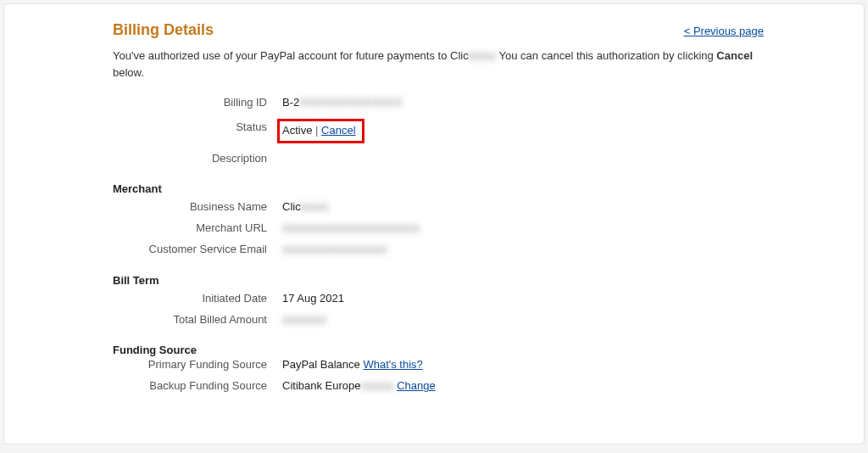  What do you see at coordinates (155, 365) in the screenshot?
I see `label-primary-funding: Primary Funding Source` at bounding box center [155, 365].